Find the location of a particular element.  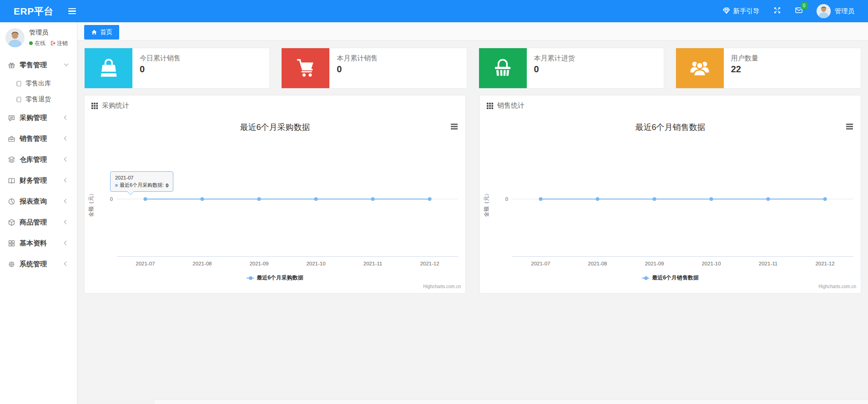

chart-legend: 最近6个月销售数据 is located at coordinates (671, 278).